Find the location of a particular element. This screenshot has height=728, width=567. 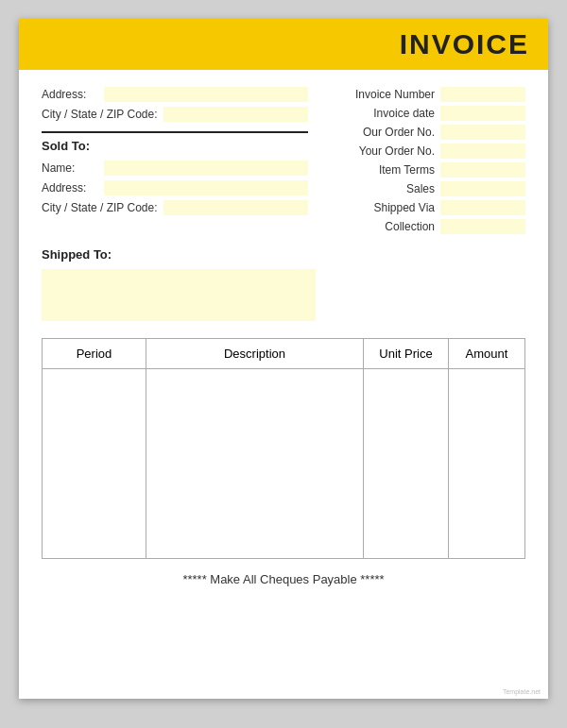

city2-row: City / State / ZIP Code: is located at coordinates (175, 208).